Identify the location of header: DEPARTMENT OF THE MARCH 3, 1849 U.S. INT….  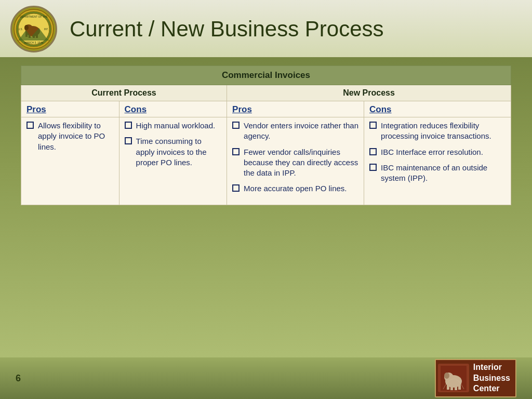
(266, 29).